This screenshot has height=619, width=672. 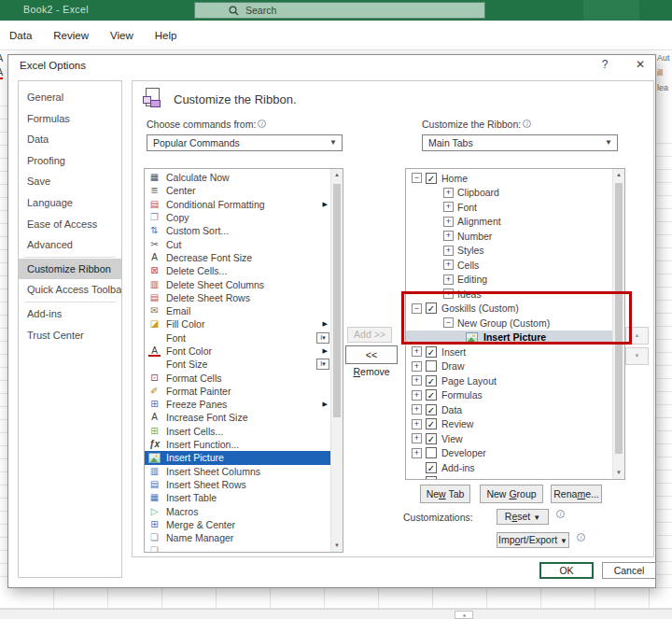 I want to click on tree-item-alignment: +Alignment, so click(x=510, y=222).